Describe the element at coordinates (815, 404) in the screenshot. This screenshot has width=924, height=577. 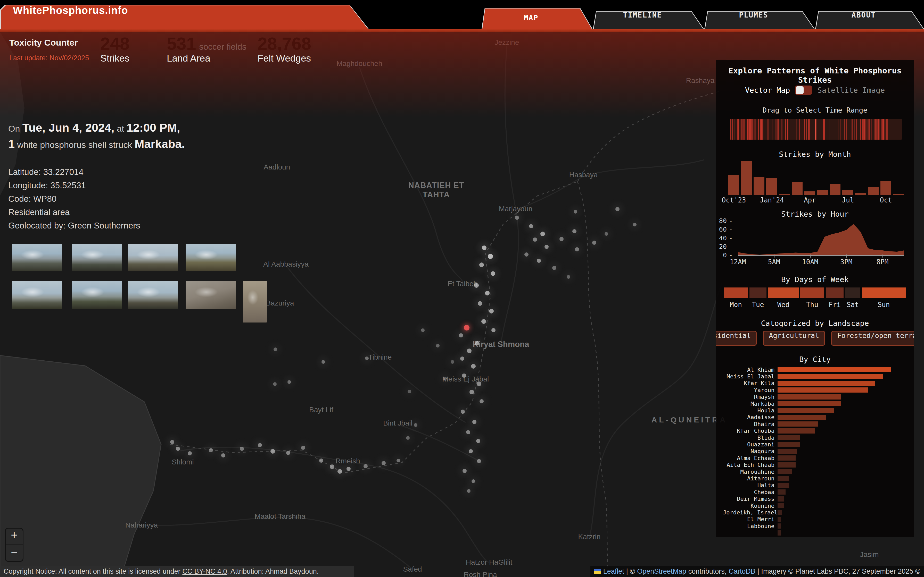
I see `city-row: Markaba` at that location.